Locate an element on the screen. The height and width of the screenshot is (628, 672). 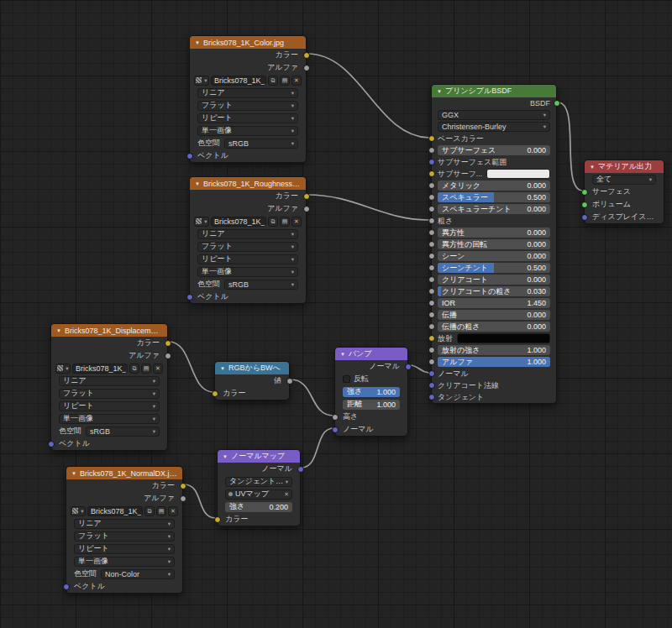
node-material-output: ▼ マテリアル出力 全て▾ サーフェス ボリューム ディスプレイスメ... is located at coordinates (624, 191).